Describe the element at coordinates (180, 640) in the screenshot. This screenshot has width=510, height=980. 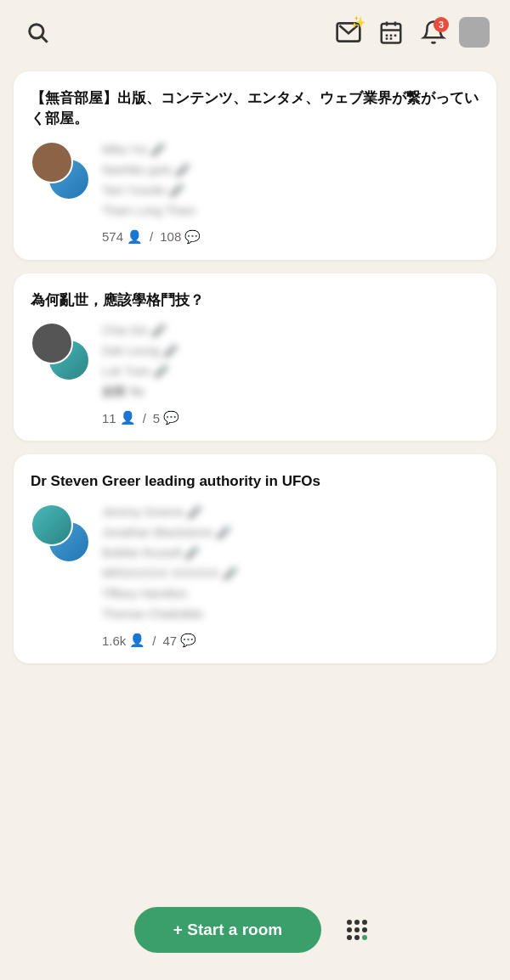
I see `chat-count: 47 💬` at that location.